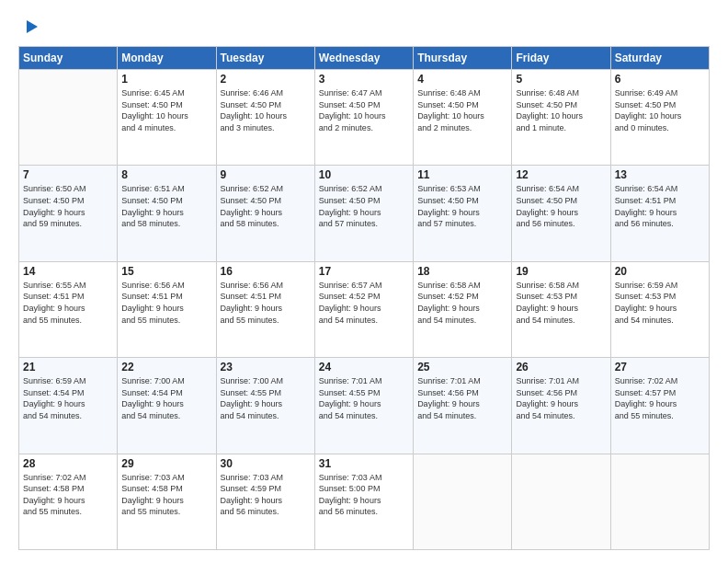 The height and width of the screenshot is (563, 728). What do you see at coordinates (265, 309) in the screenshot?
I see `calendar-cell: 16Sunrise: 6:56 AM Sunset: 4:51 PM Dayli…` at bounding box center [265, 309].